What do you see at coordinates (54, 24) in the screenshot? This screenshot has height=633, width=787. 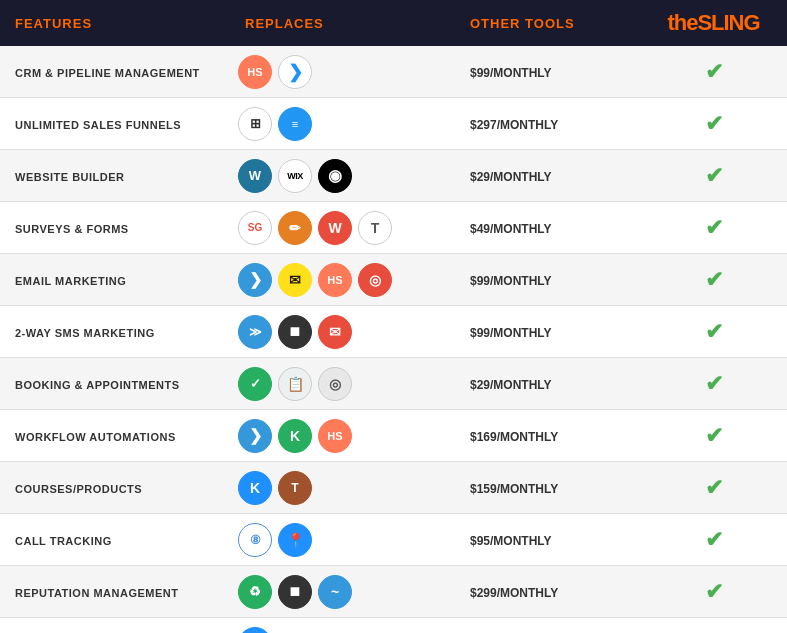 I see `features-header-label: FEATURES` at bounding box center [54, 24].